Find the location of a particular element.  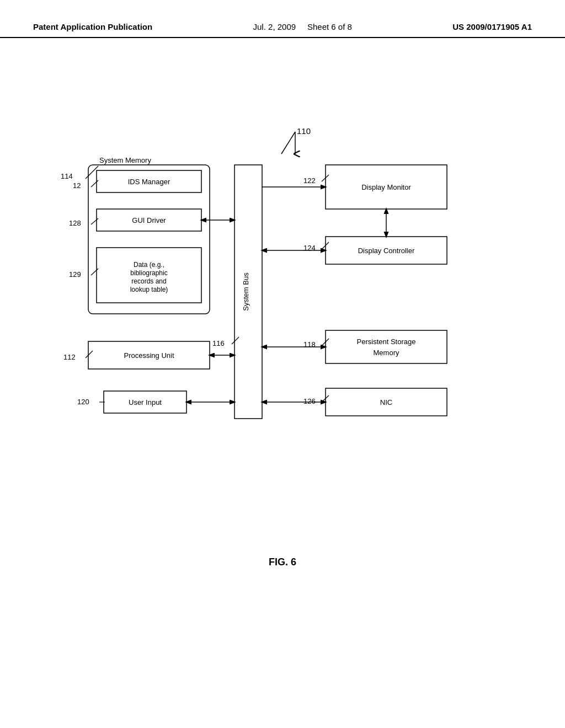

ids-manager-text: IDS Manager is located at coordinates (149, 182).